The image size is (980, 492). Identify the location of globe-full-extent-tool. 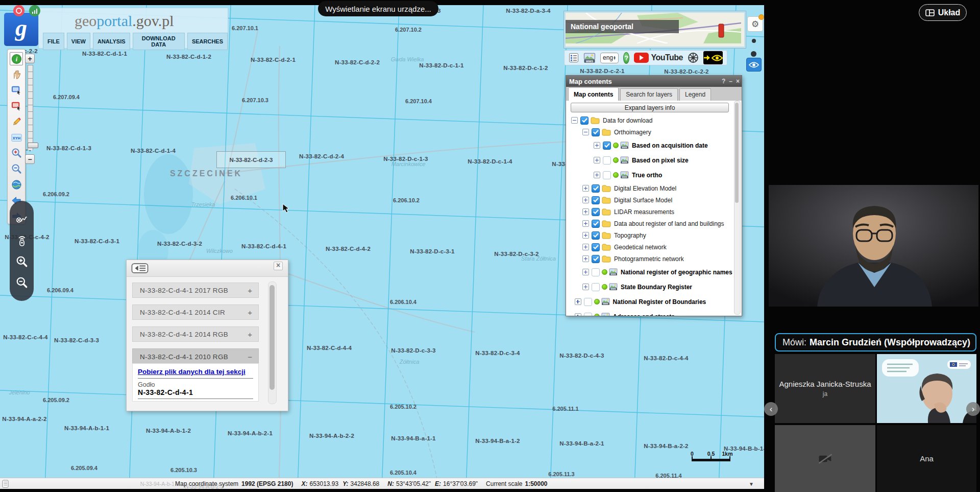
(16, 184).